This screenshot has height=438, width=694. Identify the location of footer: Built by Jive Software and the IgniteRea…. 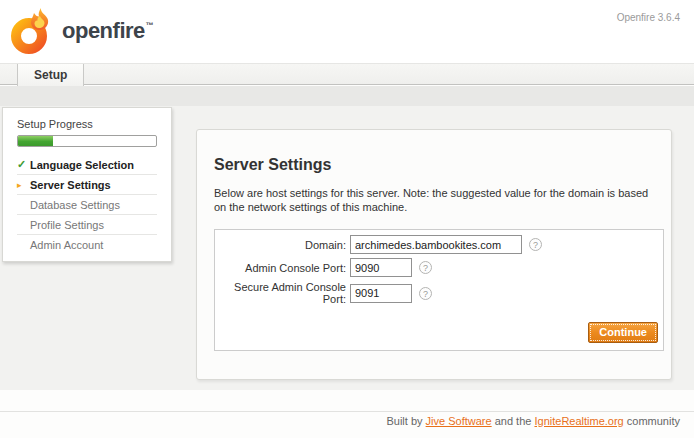
(347, 414).